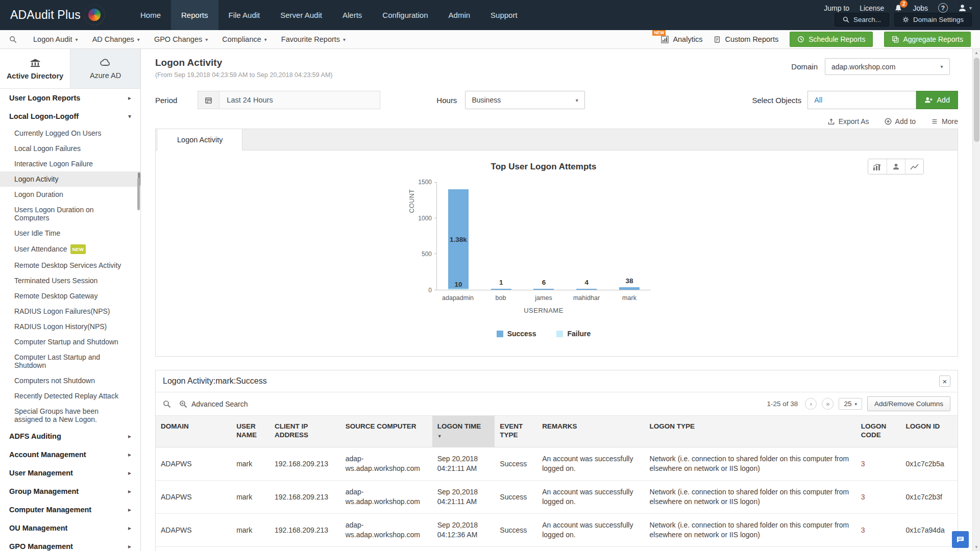 The height and width of the screenshot is (551, 980). Describe the element at coordinates (139, 194) in the screenshot. I see `sidebar-scrollbar-thumb` at that location.